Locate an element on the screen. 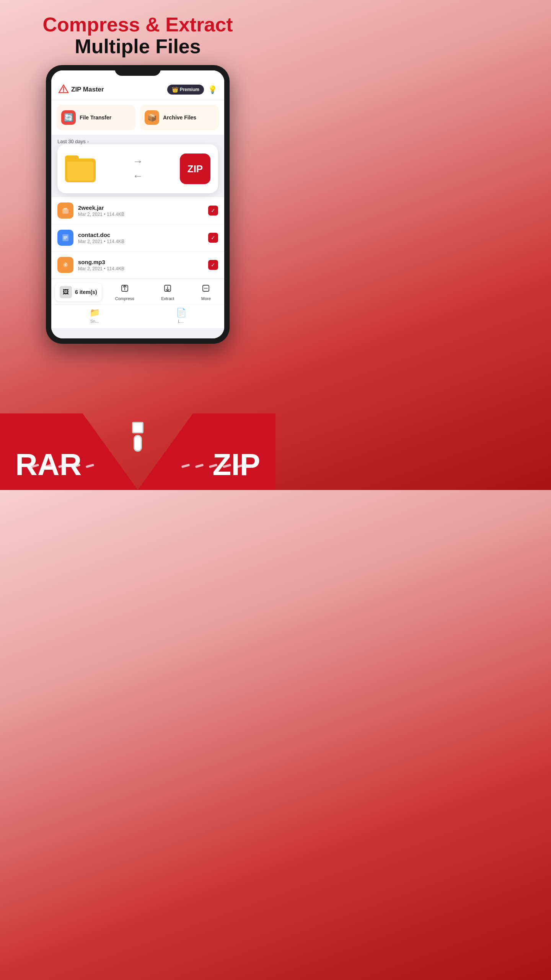  phone-shell: ZIP Master 👑 Premium 💡 🔄 File Trans is located at coordinates (138, 204).